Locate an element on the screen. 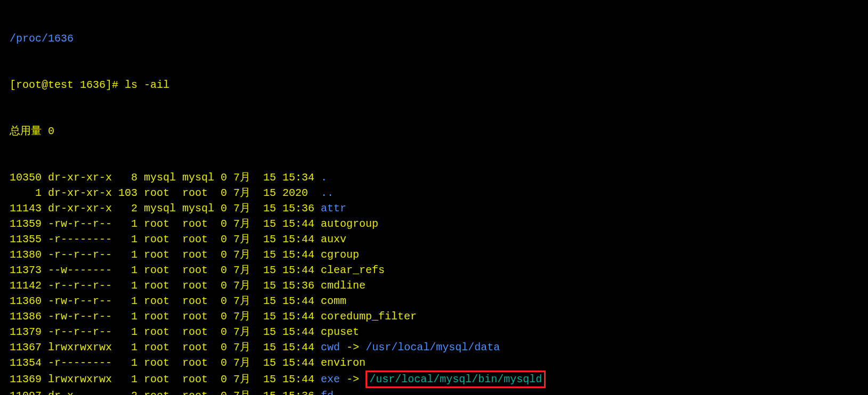 The image size is (868, 395). file-name: autogroup is located at coordinates (350, 224).